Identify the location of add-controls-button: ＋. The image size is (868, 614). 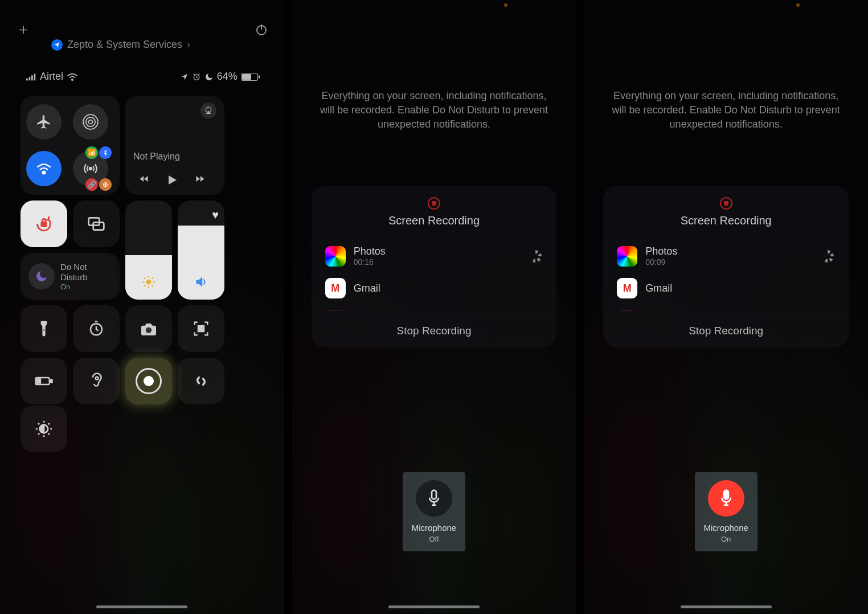
(23, 30).